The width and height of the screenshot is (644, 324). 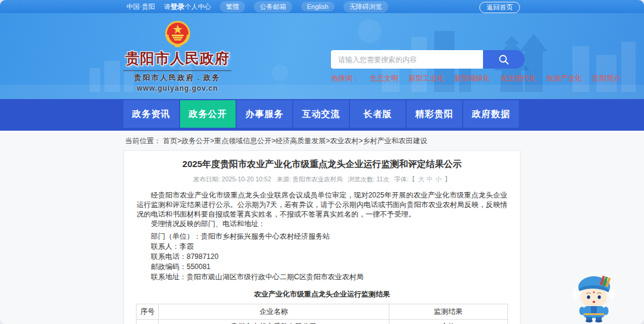 What do you see at coordinates (273, 7) in the screenshot?
I see `official-mail-link: 公务邮箱` at bounding box center [273, 7].